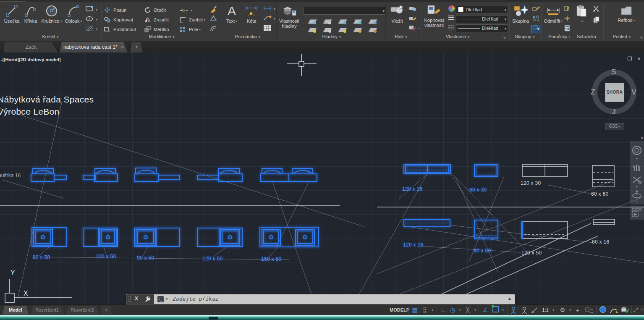 The width and height of the screenshot is (644, 320). Describe the element at coordinates (534, 310) in the screenshot. I see `dynamic-input-icon` at that location.